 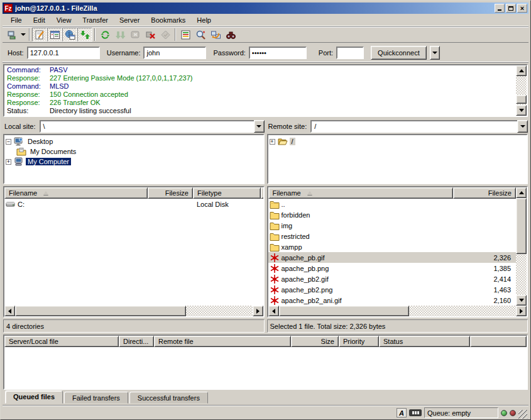 I want to click on column-header-status: Status, so click(x=425, y=341).